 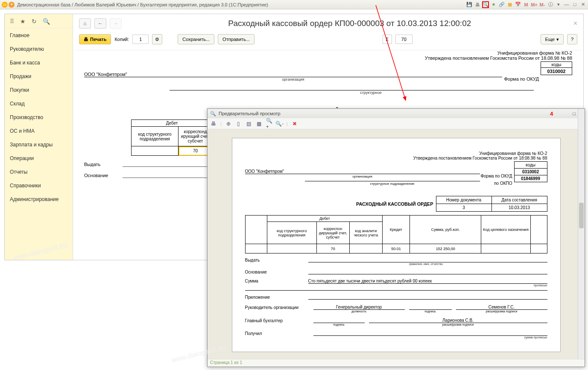 What do you see at coordinates (387, 39) in the screenshot?
I see `sigma-icon: Σ` at bounding box center [387, 39].